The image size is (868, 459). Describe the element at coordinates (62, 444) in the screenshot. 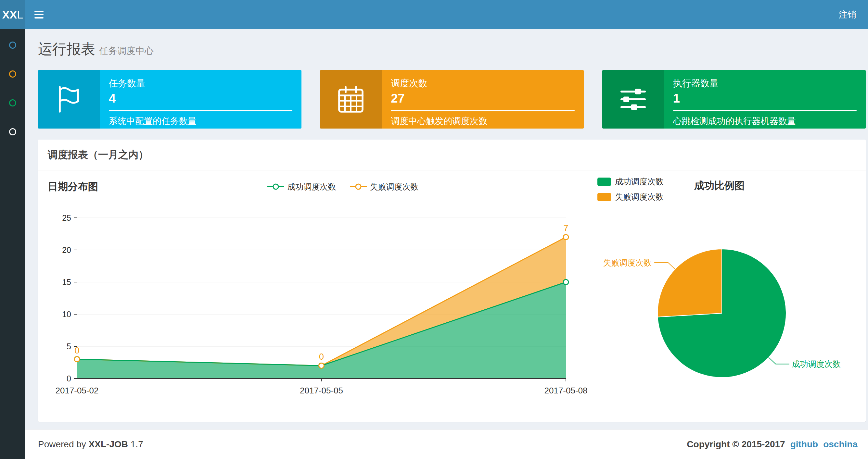

I see `powered-prefix: Powered by` at that location.